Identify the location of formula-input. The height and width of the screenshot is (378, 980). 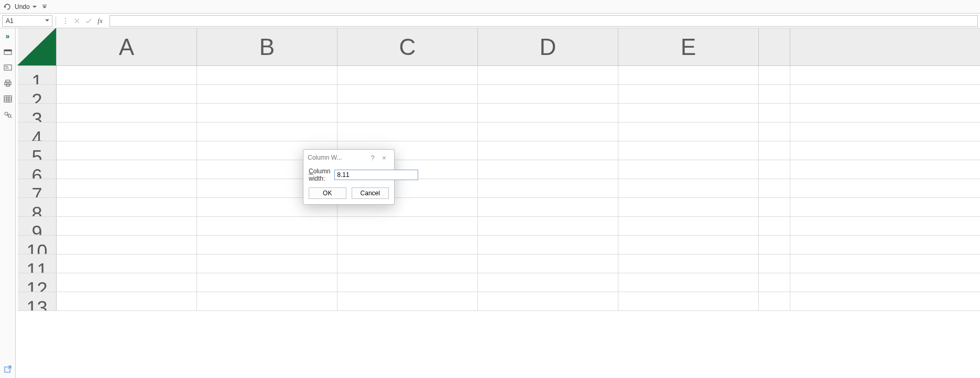
(544, 21).